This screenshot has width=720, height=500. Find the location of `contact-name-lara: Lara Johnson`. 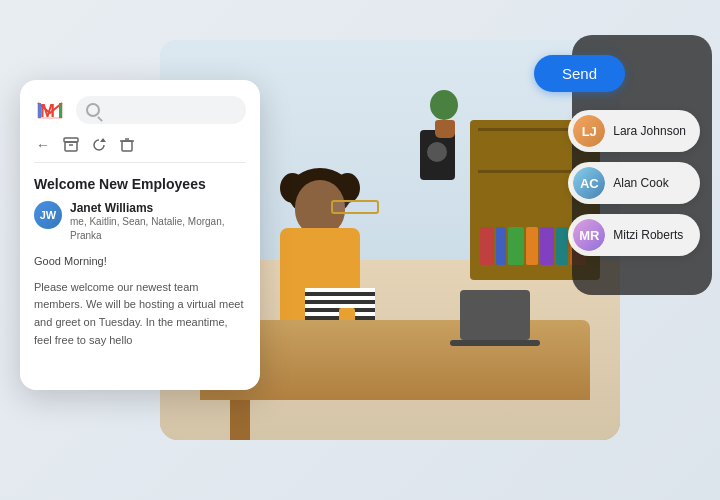

contact-name-lara: Lara Johnson is located at coordinates (650, 131).